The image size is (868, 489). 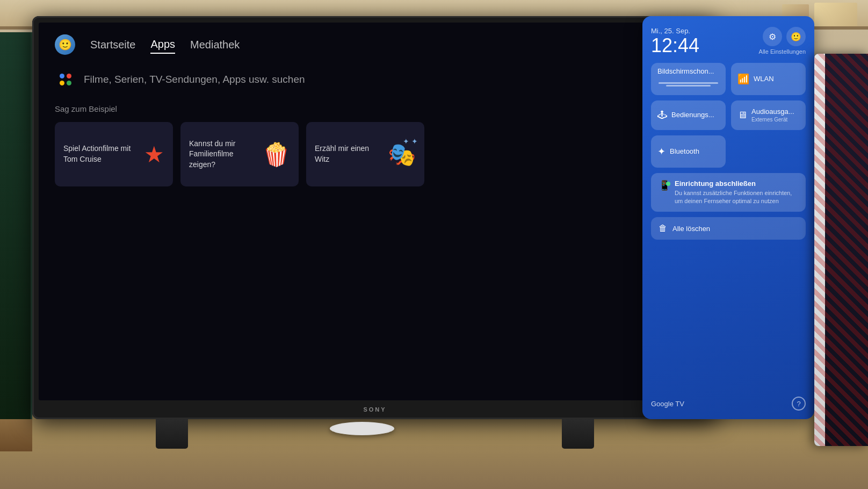 What do you see at coordinates (662, 152) in the screenshot?
I see `bluetooth-icon: ✦` at bounding box center [662, 152].